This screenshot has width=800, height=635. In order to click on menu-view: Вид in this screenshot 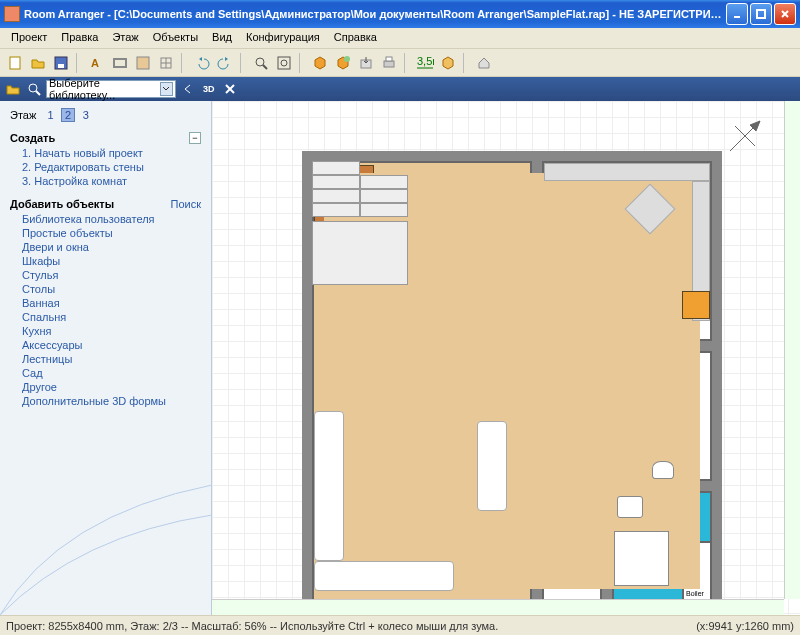, I will do `click(222, 38)`.